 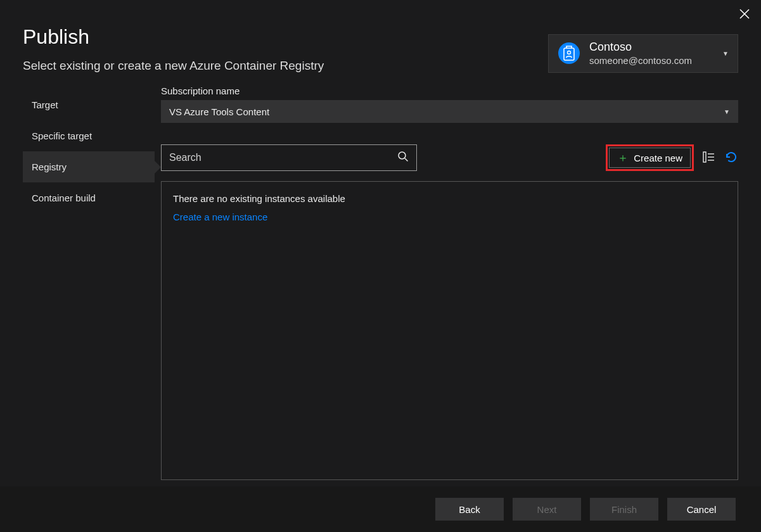 What do you see at coordinates (89, 136) in the screenshot?
I see `sidebar-item-specific-target: Specific target` at bounding box center [89, 136].